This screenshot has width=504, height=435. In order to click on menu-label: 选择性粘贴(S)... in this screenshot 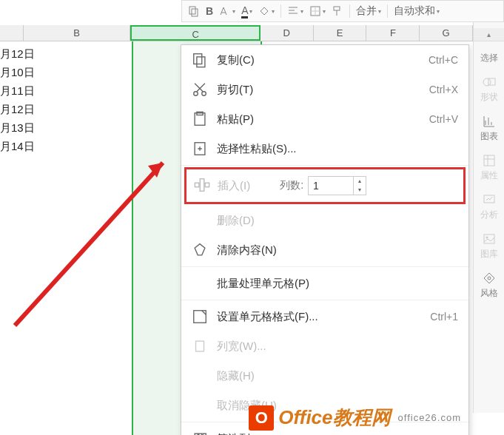, I will do `click(337, 149)`.